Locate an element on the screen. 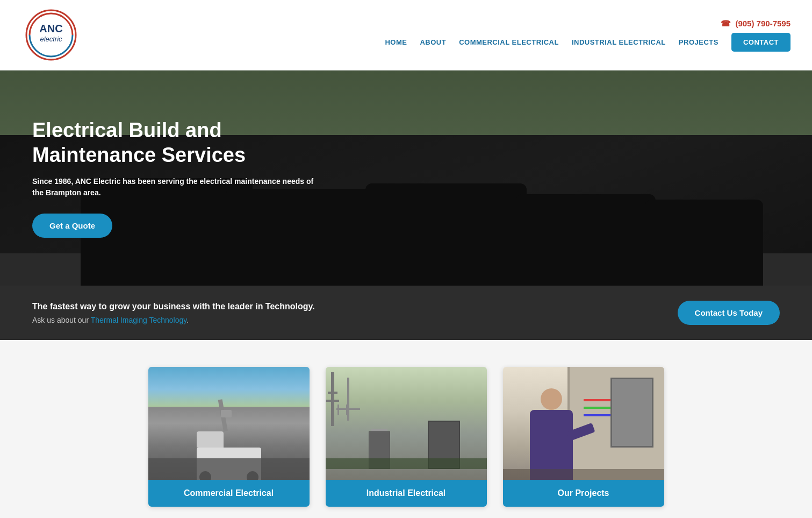 The image size is (812, 518). card-industrial: Industrial Electrical is located at coordinates (406, 437).